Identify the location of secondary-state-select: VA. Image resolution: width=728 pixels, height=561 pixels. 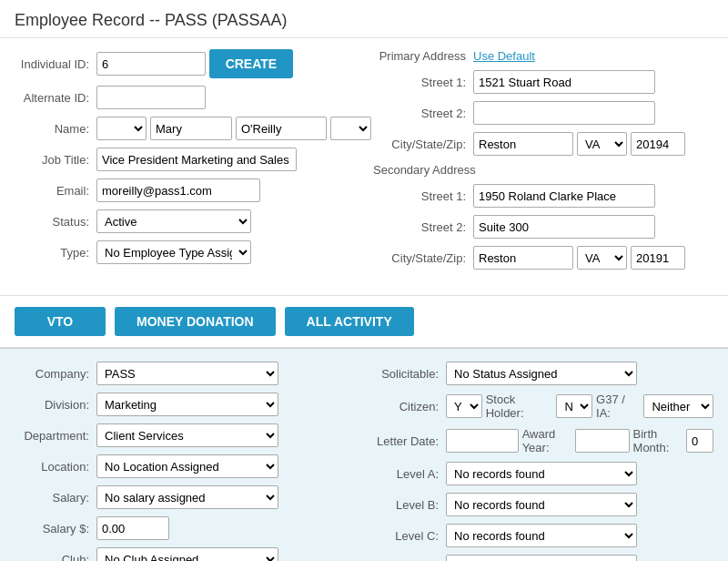
(602, 258).